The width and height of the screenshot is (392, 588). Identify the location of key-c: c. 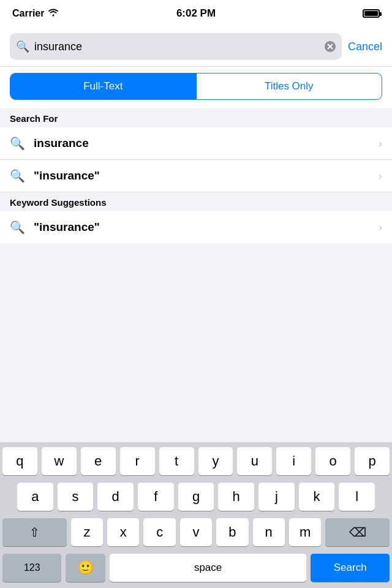
(159, 532).